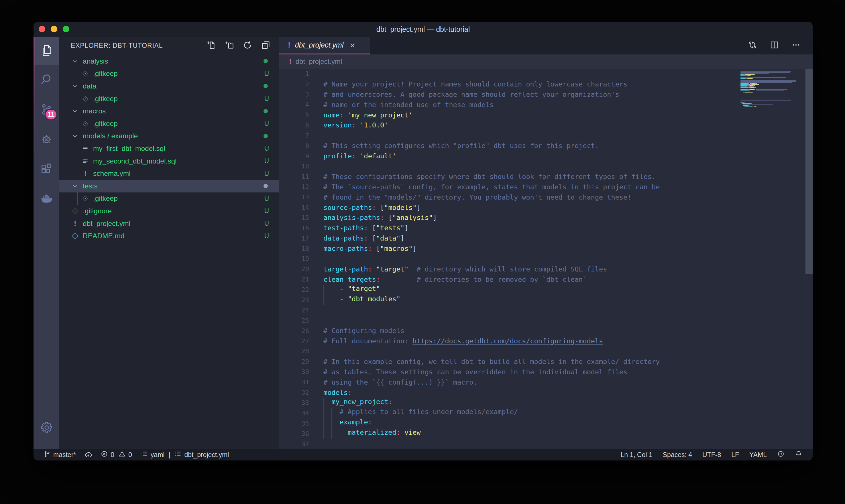 The height and width of the screenshot is (504, 845). What do you see at coordinates (798, 454) in the screenshot?
I see `notifications-bell-icon` at bounding box center [798, 454].